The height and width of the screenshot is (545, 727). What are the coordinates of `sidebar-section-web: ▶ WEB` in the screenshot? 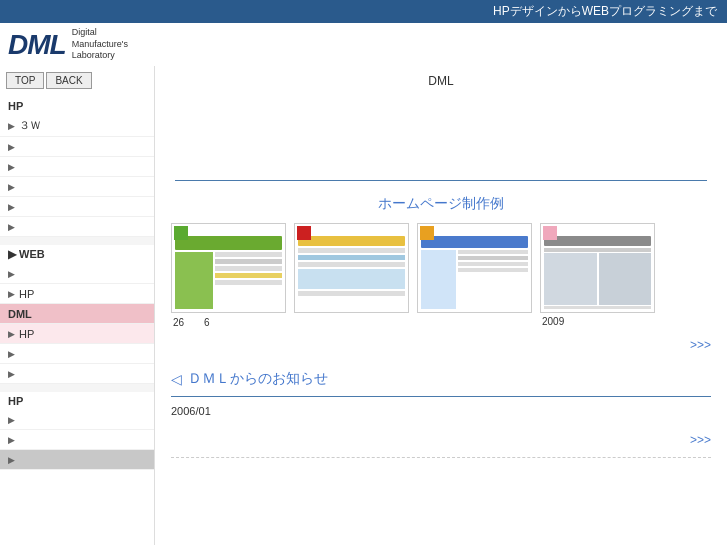 It's located at (77, 254).